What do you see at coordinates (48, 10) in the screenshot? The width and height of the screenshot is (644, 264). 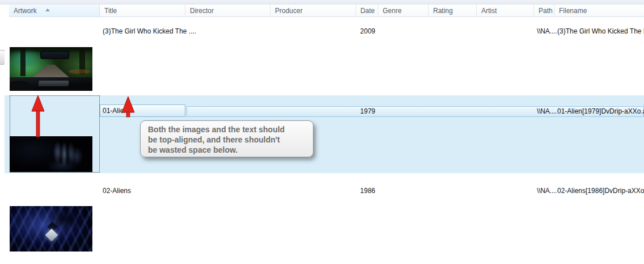 I see `sort-ascending-icon` at bounding box center [48, 10].